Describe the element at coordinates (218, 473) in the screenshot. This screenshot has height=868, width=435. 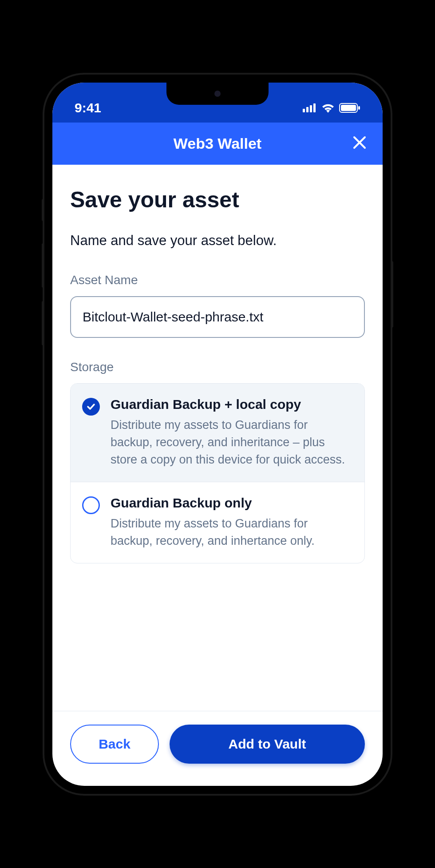
I see `storage-options-group: Guardian Backup + local copy Distribute …` at that location.